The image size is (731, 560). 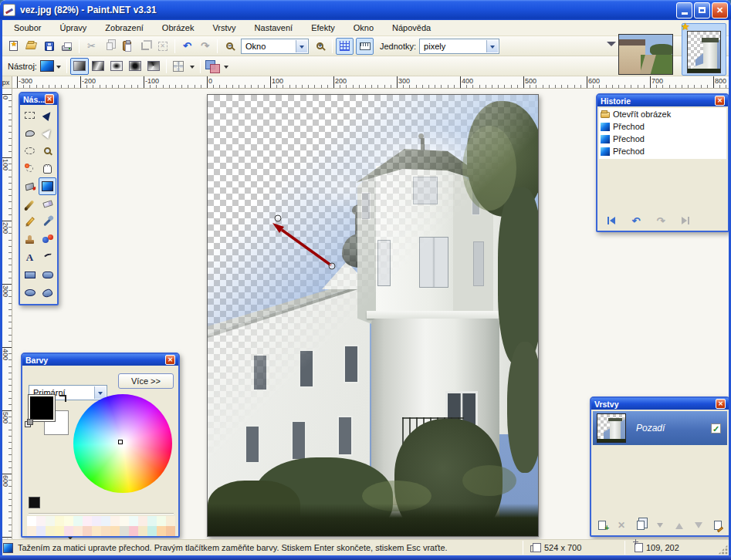 I want to click on gradient-start-handle, so click(x=278, y=218).